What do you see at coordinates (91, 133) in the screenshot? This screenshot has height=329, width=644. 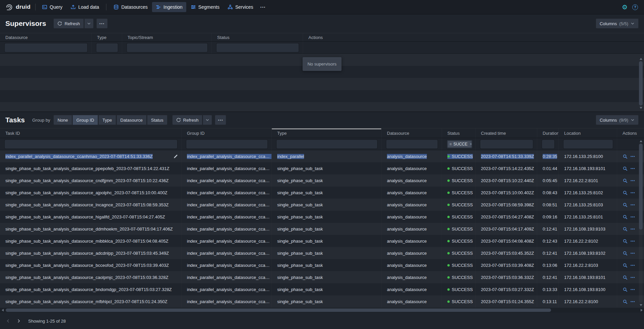 I see `column-header-task-id: Task ID` at bounding box center [91, 133].